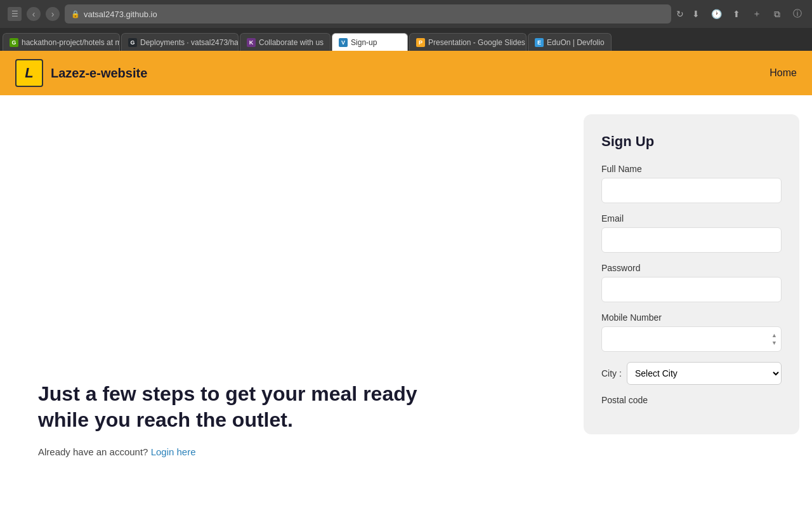  I want to click on tab-favicon-deployments: G, so click(133, 43).